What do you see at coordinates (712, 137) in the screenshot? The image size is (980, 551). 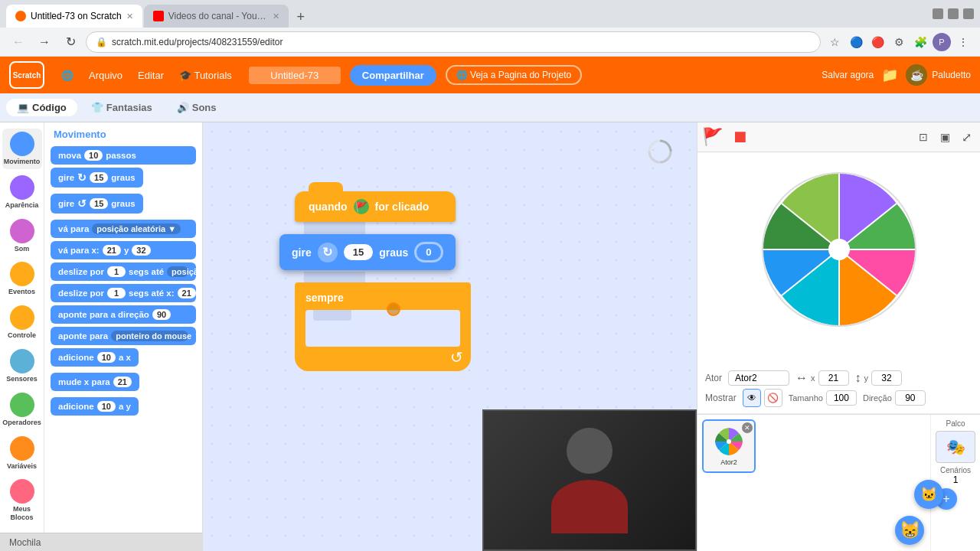 I see `green-flag-btn: 🚩` at bounding box center [712, 137].